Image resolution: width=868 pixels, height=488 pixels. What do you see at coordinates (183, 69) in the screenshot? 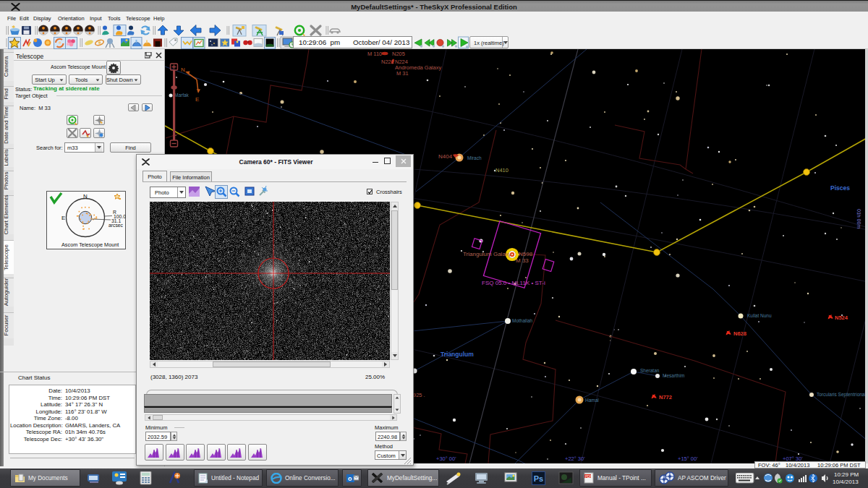
I see `svg-text: N` at bounding box center [183, 69].